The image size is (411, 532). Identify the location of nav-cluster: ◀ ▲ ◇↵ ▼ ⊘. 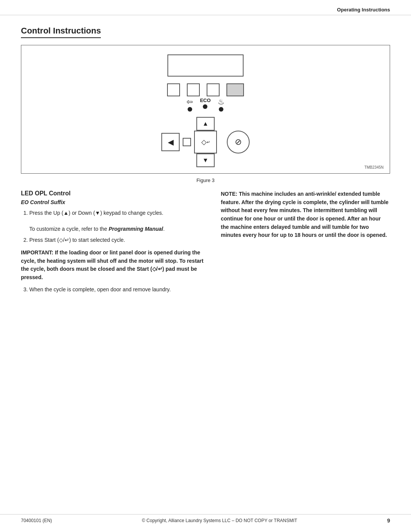
(206, 142).